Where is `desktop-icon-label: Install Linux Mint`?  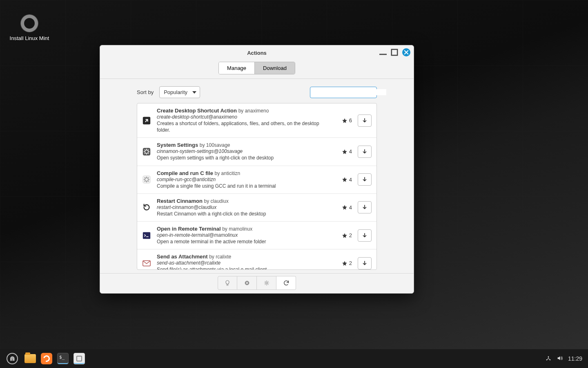 desktop-icon-label: Install Linux Mint is located at coordinates (29, 38).